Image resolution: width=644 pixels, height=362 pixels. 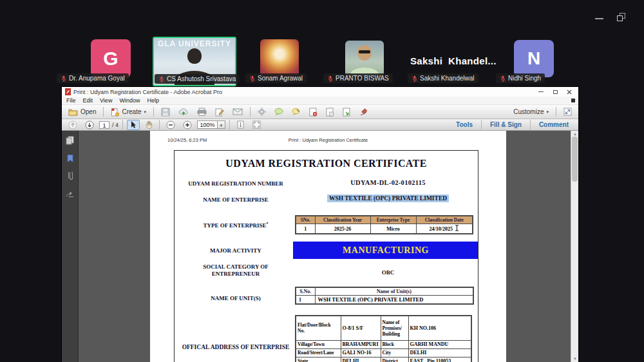 I want to click on major-activity-banner: MANUFACTURING, so click(x=386, y=250).